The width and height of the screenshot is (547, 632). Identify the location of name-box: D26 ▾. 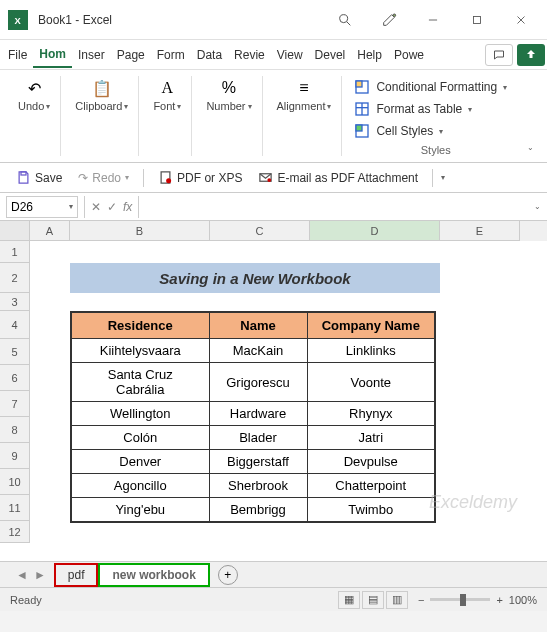
(42, 207).